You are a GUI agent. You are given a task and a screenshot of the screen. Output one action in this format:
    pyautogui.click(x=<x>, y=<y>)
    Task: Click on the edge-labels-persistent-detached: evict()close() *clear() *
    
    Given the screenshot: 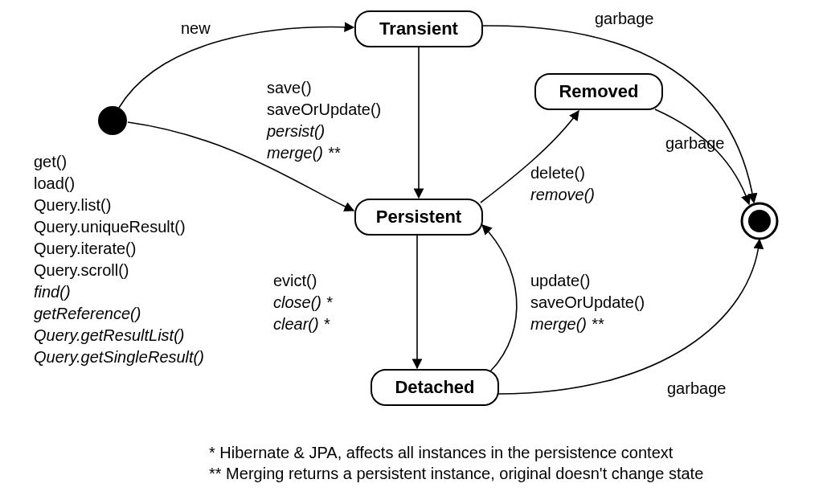 What is the action you would take?
    pyautogui.click(x=304, y=302)
    